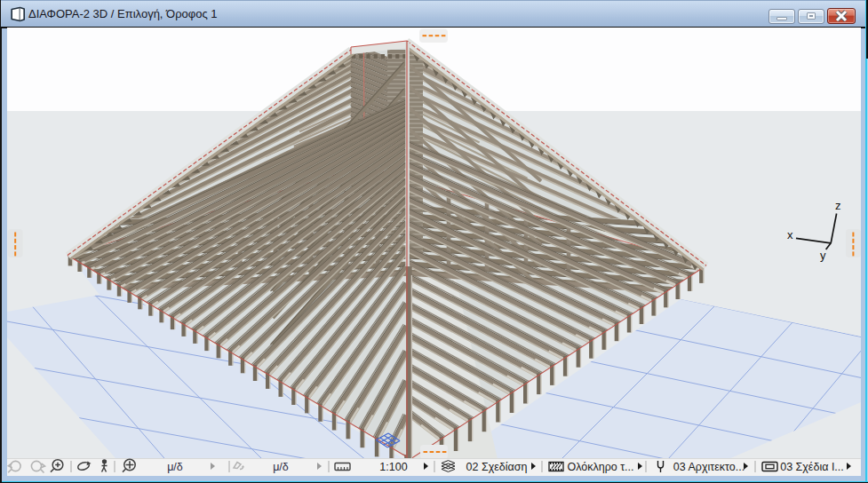 This screenshot has width=868, height=483. Describe the element at coordinates (812, 467) in the screenshot. I see `svg-text: 03 Σχέδια Ι...` at that location.